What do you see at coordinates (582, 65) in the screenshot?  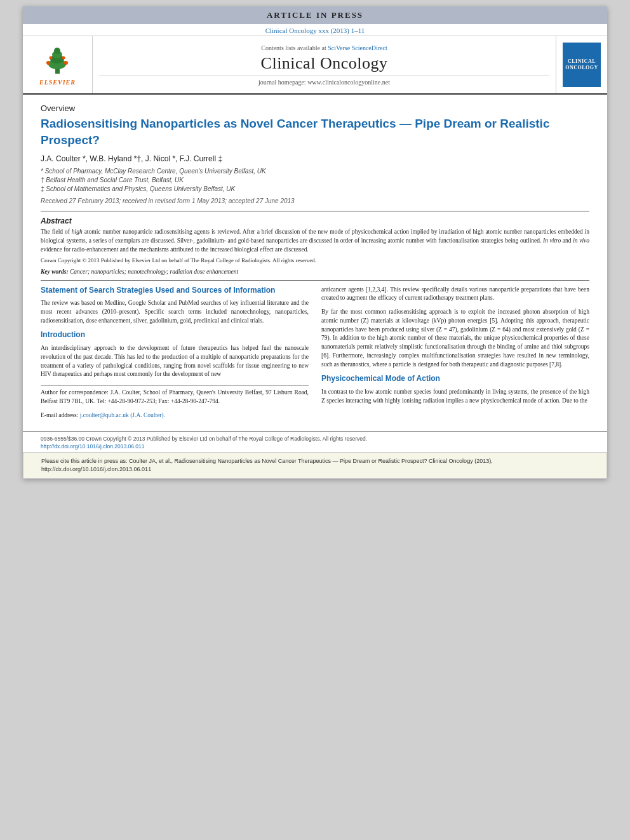 I see `oncology-logo: CLINICALONCOLOGY` at bounding box center [582, 65].